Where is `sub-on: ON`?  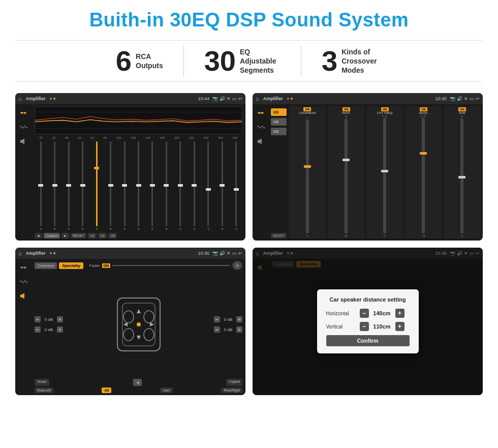
sub-on: ON is located at coordinates (462, 109).